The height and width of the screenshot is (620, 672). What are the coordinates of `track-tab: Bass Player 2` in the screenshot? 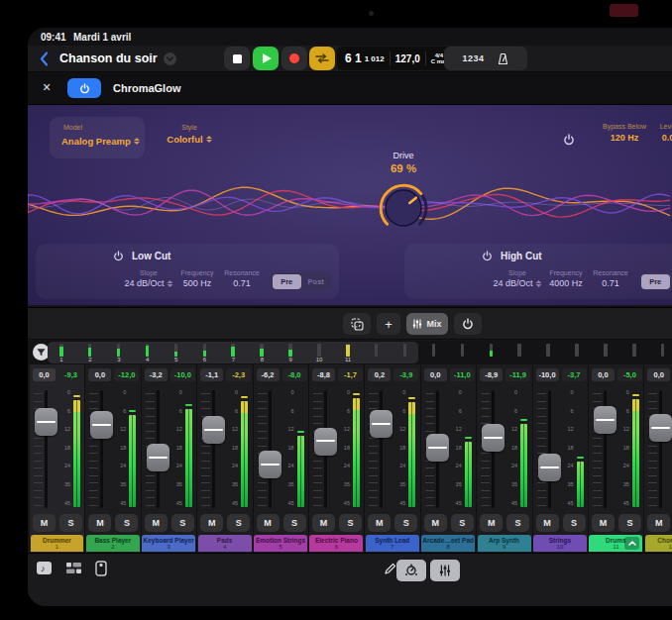 It's located at (113, 543).